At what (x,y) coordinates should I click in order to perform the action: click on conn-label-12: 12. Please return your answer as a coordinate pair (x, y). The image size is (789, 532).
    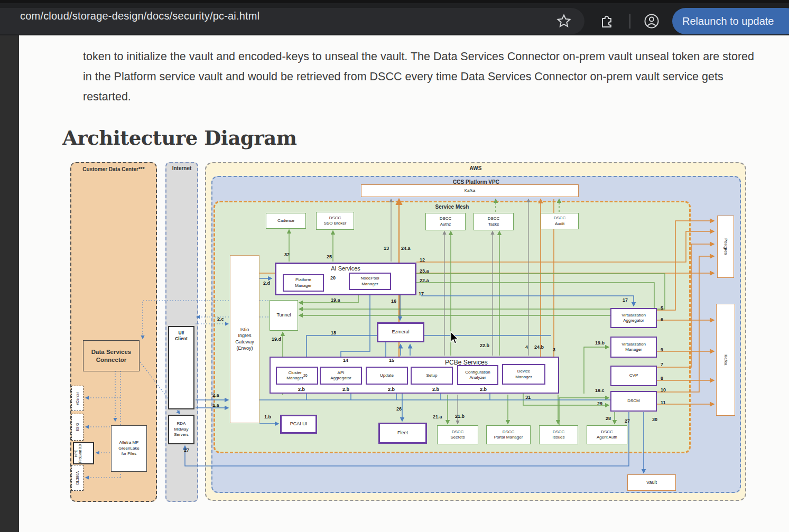
    Looking at the image, I should click on (422, 260).